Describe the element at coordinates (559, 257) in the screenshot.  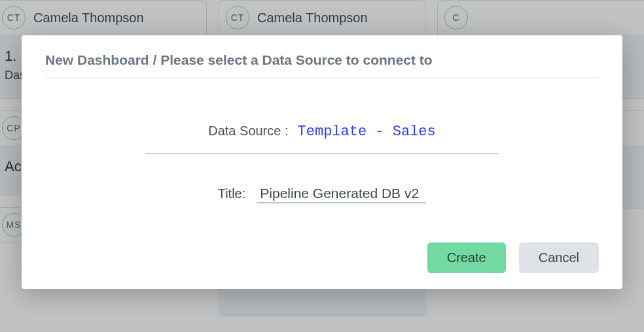
I see `cancel-button: Cancel` at that location.